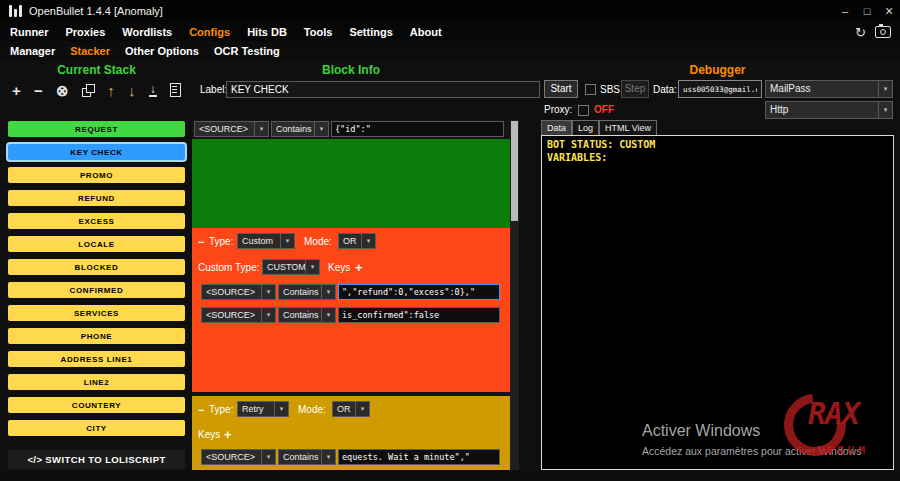 This screenshot has width=900, height=481. Describe the element at coordinates (720, 89) in the screenshot. I see `debug-data-input` at that location.